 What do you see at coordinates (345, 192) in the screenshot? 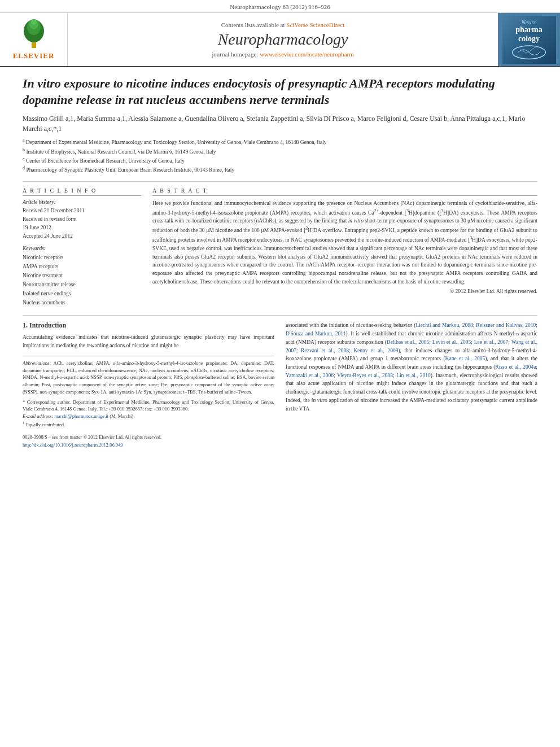
I see `abstract-header: A B S T R A C T` at bounding box center [345, 192].